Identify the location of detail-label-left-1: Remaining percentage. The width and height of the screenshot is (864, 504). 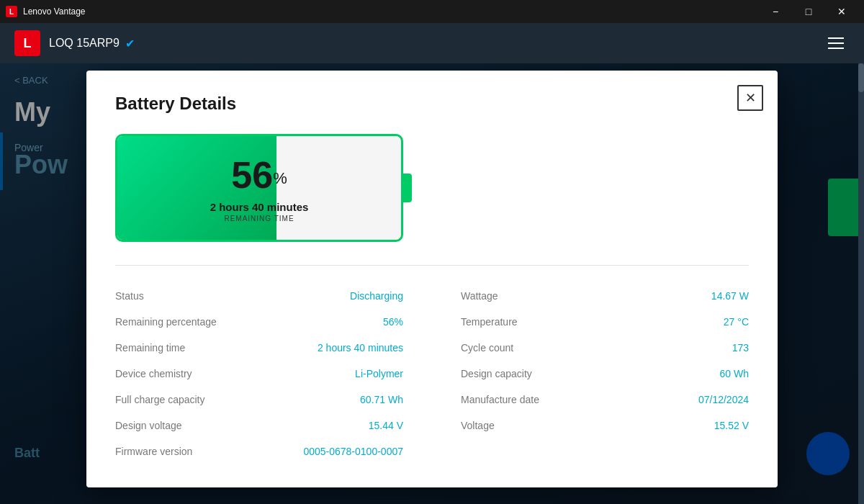
(173, 322).